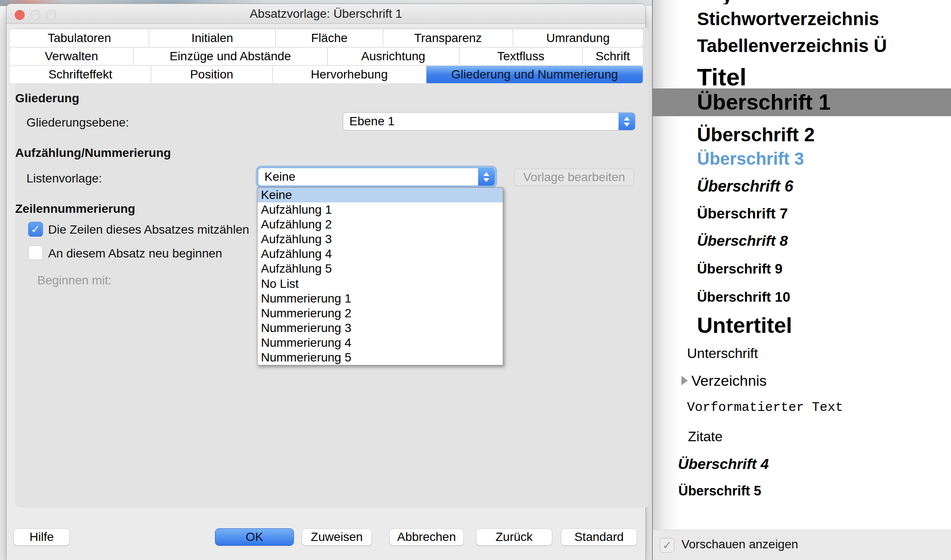 This screenshot has height=560, width=951. What do you see at coordinates (705, 437) in the screenshot?
I see `style-item-label: Zitate` at bounding box center [705, 437].